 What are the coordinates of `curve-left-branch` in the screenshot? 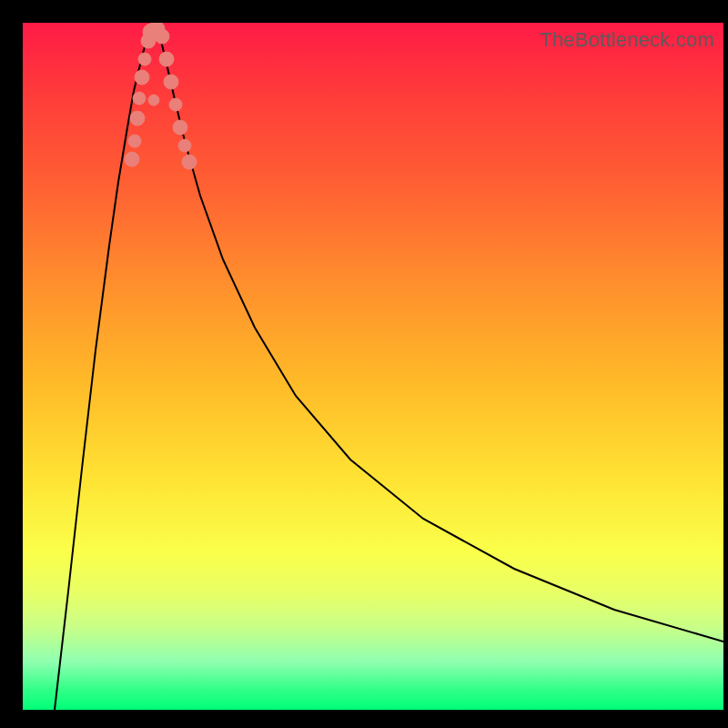 It's located at (102, 369).